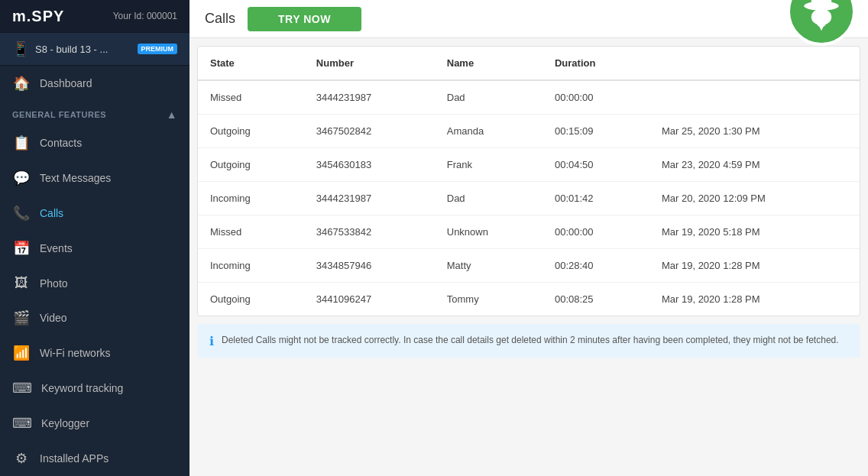 Image resolution: width=868 pixels, height=476 pixels. I want to click on cell-number: 3467502842, so click(370, 131).